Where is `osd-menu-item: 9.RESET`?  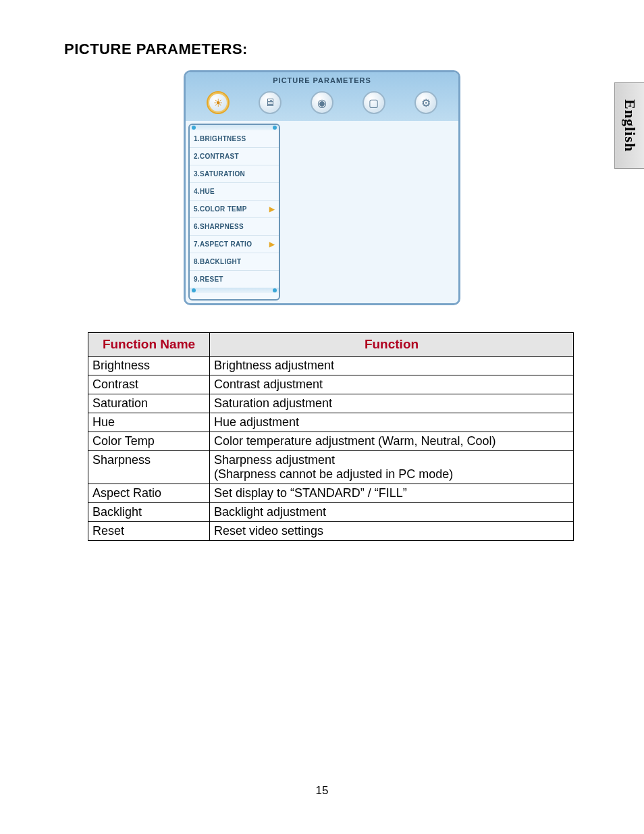 osd-menu-item: 9.RESET is located at coordinates (234, 280).